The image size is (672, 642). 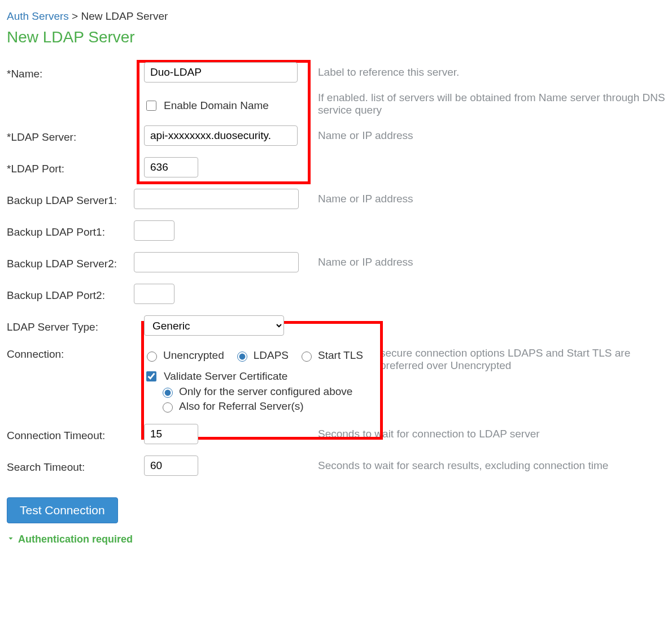 What do you see at coordinates (490, 262) in the screenshot?
I see `bk2-server-help: Name or IP address` at bounding box center [490, 262].